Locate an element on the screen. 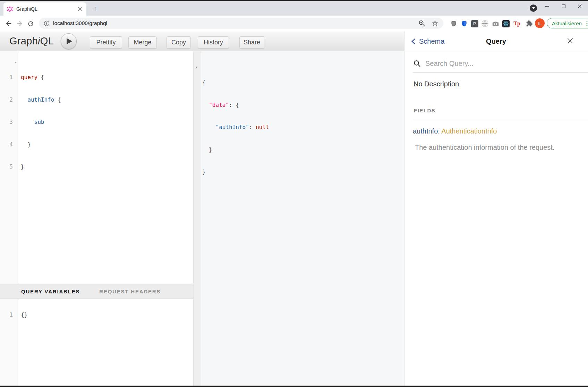 The width and height of the screenshot is (588, 387). profile-avatar: L is located at coordinates (540, 23).